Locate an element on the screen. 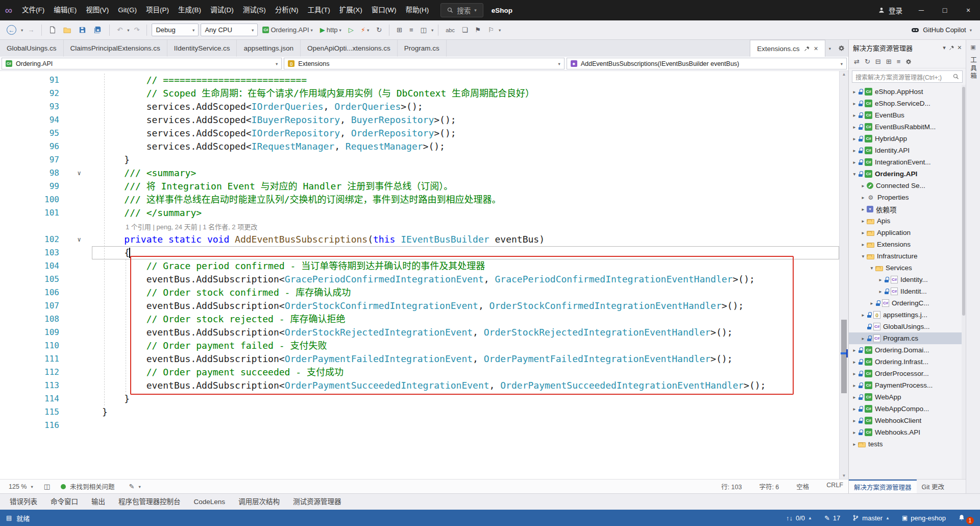 The image size is (980, 526). tree-item: ▾C#Ordering.API is located at coordinates (908, 174).